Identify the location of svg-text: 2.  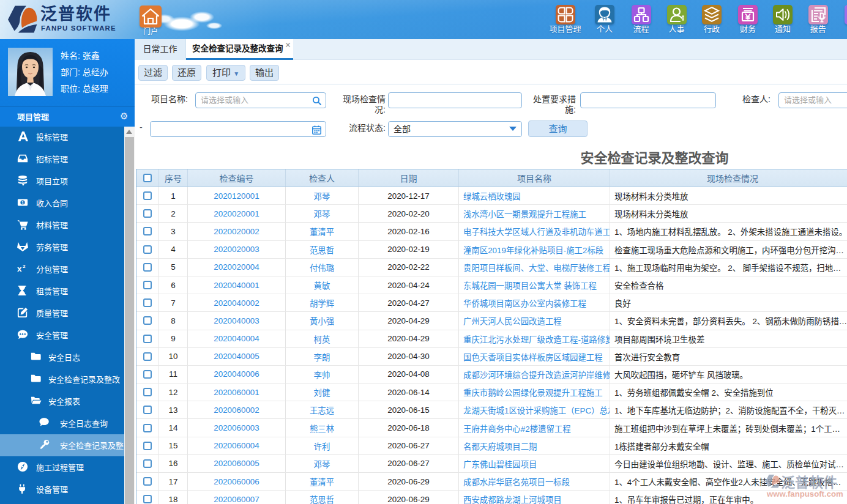
(24, 267).